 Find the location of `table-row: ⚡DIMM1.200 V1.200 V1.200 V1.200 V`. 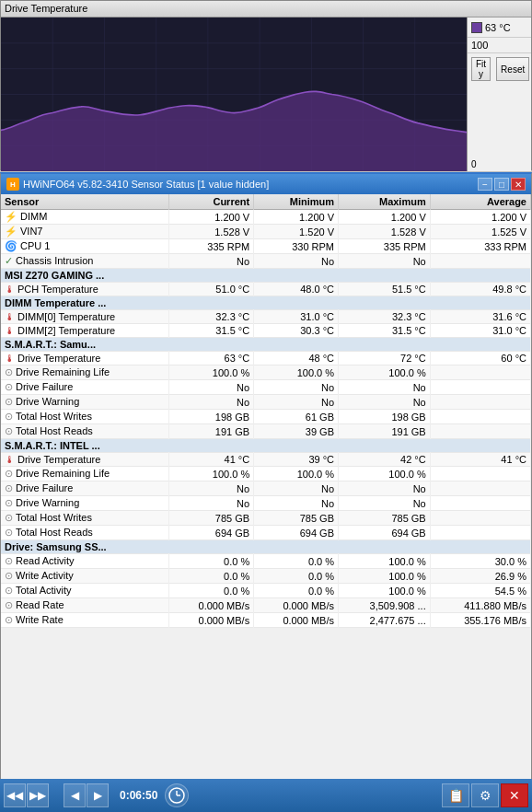

table-row: ⚡DIMM1.200 V1.200 V1.200 V1.200 V is located at coordinates (266, 217).